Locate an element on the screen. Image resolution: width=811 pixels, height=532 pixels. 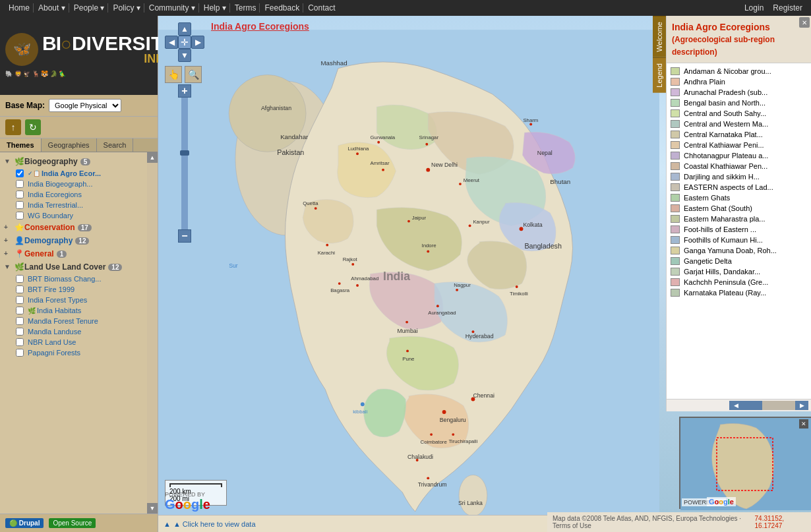
layer-brt-fire-link: BRT Fire 1999 is located at coordinates (51, 289).